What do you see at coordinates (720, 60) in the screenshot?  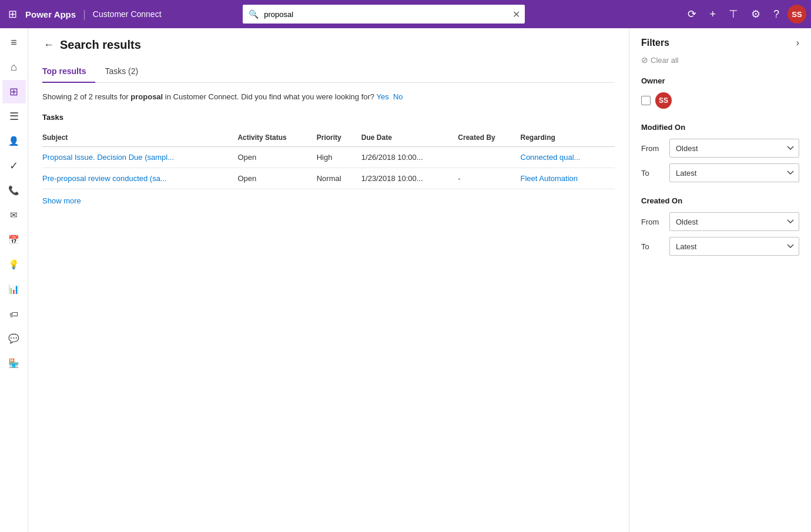 I see `clear-all-button: ⊘ Clear all` at bounding box center [720, 60].